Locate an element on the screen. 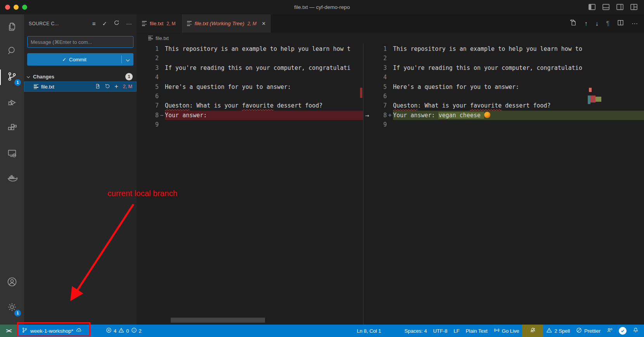 The height and width of the screenshot is (337, 644). sidebar-item-search is located at coordinates (12, 52).